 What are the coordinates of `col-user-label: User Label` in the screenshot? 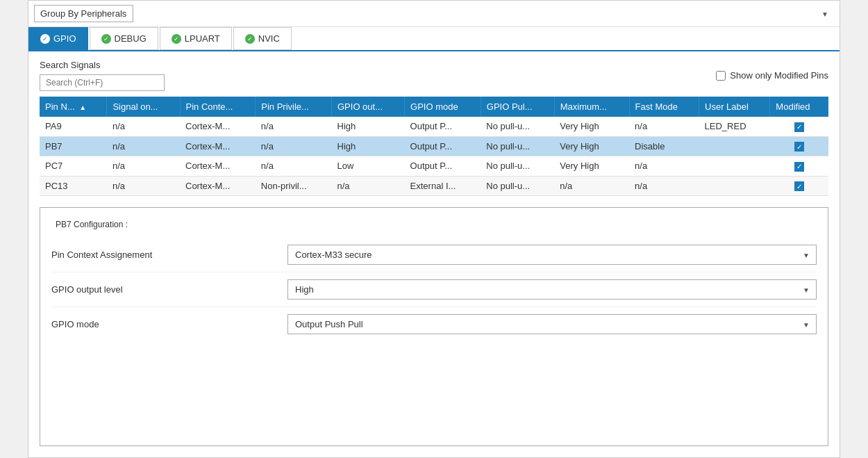 It's located at (735, 107).